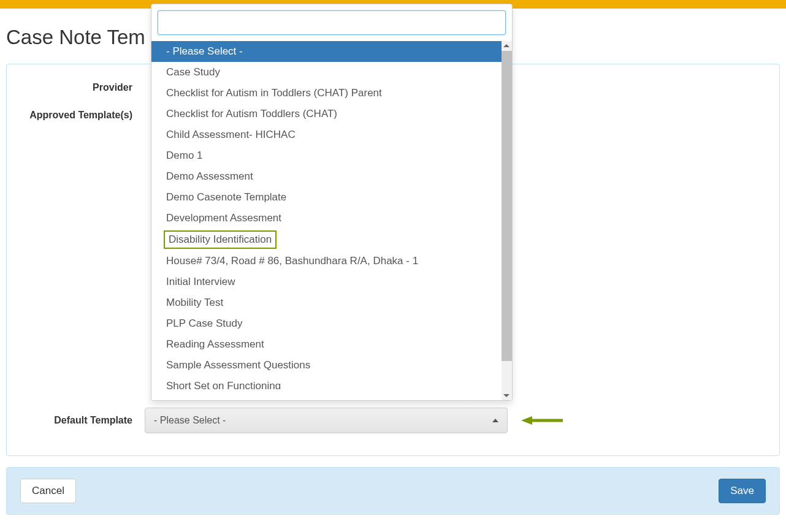  I want to click on dropdown-item: Sample Assessment Questions, so click(332, 365).